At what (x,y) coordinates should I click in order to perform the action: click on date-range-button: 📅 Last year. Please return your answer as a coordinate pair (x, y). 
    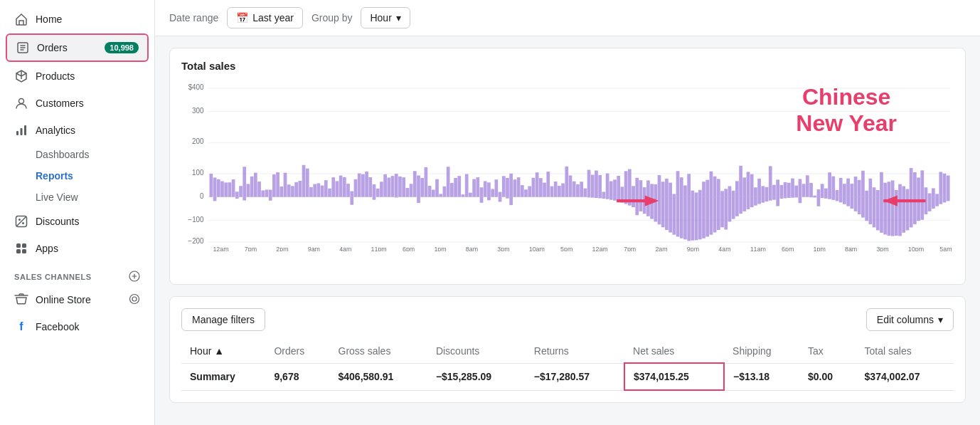
    Looking at the image, I should click on (265, 18).